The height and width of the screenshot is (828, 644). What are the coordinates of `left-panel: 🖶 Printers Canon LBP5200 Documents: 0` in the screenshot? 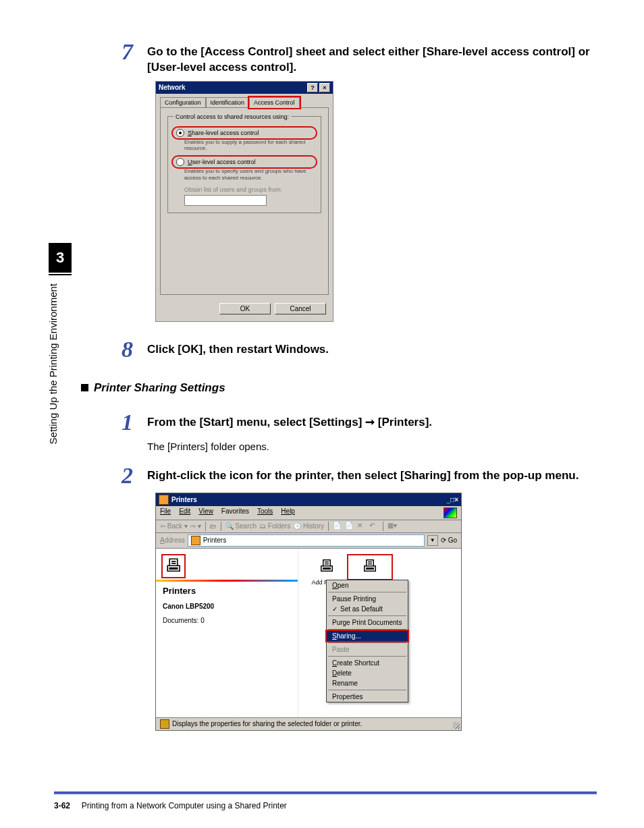 It's located at (227, 633).